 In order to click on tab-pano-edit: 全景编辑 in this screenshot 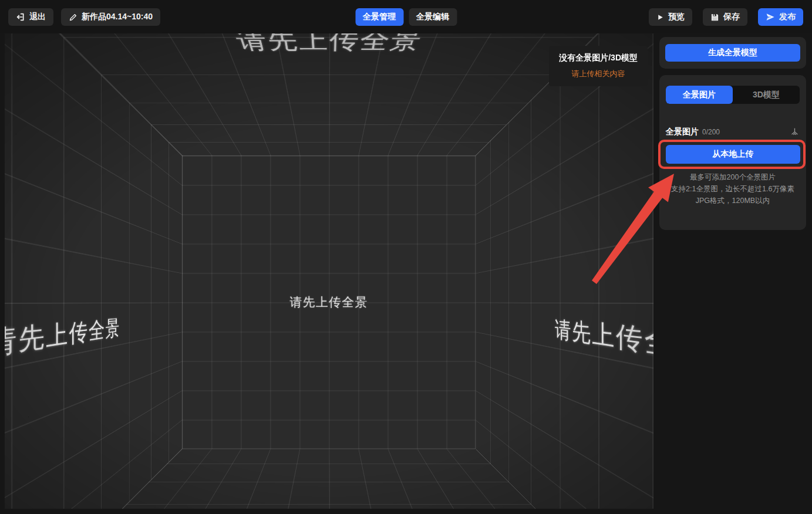, I will do `click(433, 17)`.